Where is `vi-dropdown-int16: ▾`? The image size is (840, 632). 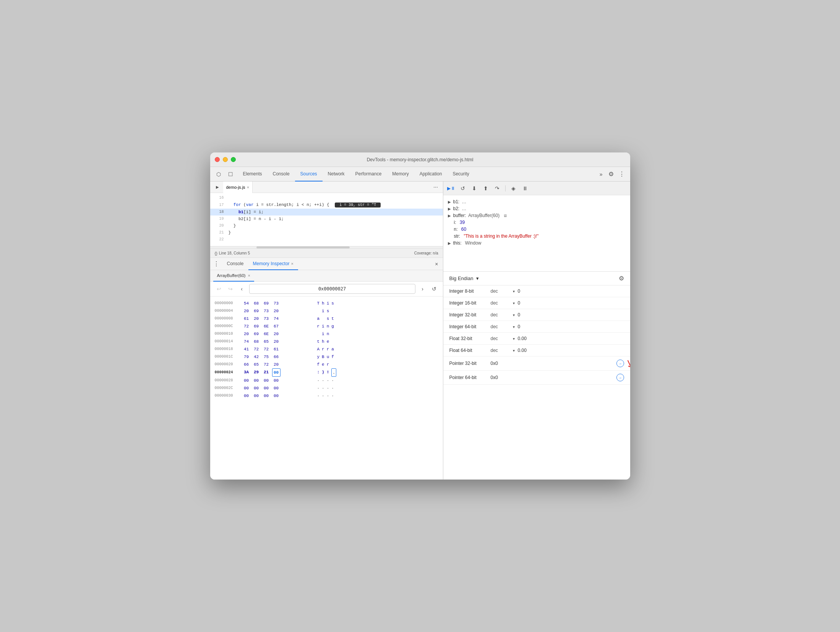 vi-dropdown-int16: ▾ is located at coordinates (514, 303).